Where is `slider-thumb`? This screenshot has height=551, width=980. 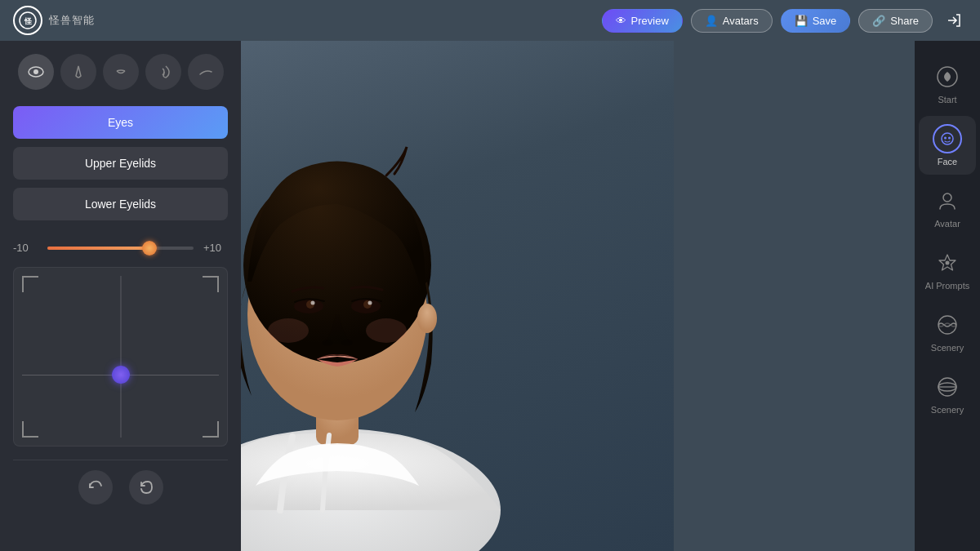 slider-thumb is located at coordinates (149, 248).